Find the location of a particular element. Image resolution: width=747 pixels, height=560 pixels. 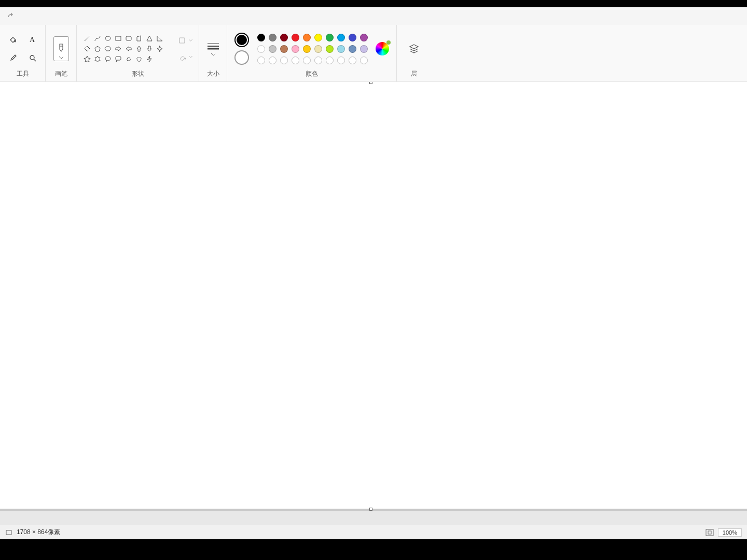

shape-rounded-rect is located at coordinates (129, 38).